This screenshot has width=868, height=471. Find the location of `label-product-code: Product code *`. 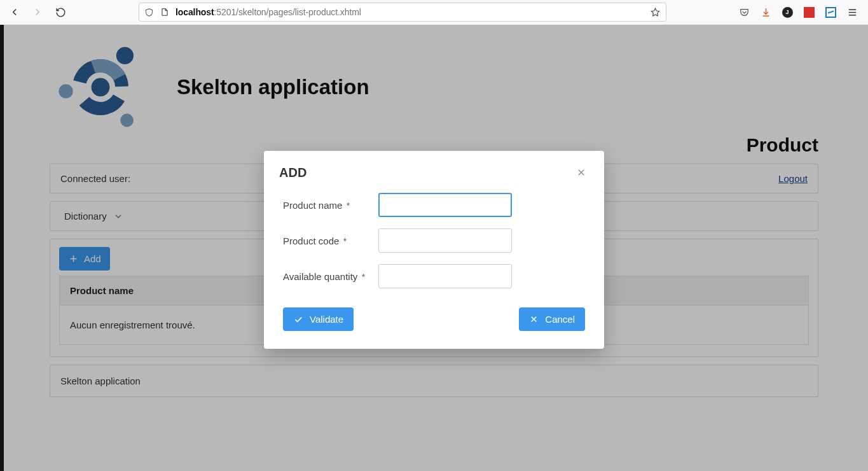

label-product-code: Product code * is located at coordinates (331, 241).